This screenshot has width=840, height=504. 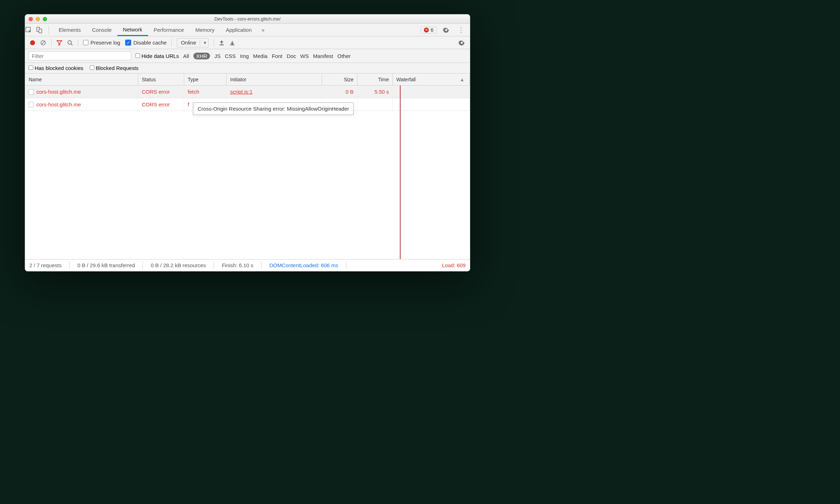 I want to click on record-button, so click(x=33, y=43).